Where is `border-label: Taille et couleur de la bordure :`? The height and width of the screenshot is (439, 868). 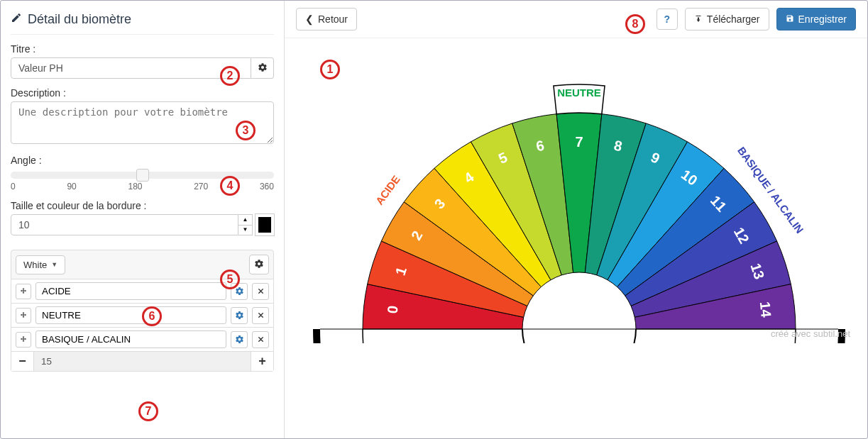 border-label: Taille et couleur de la bordure : is located at coordinates (142, 206).